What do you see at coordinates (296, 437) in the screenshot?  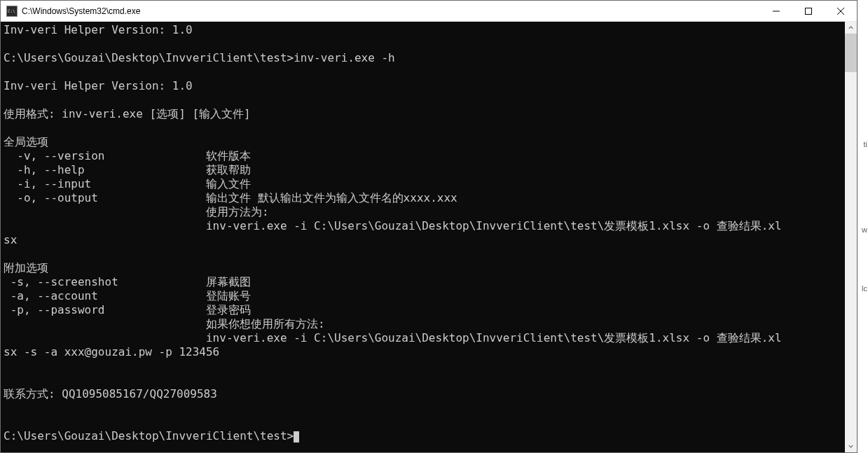 I see `terminal-cursor` at bounding box center [296, 437].